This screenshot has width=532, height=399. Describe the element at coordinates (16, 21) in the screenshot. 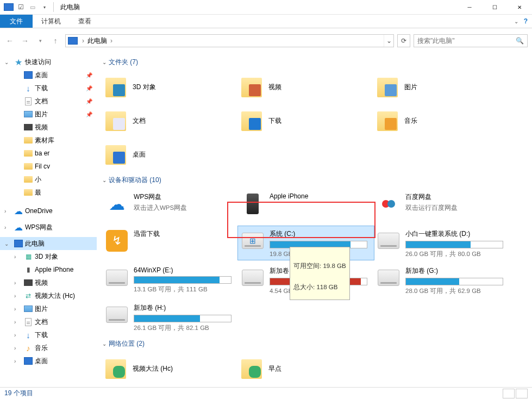

I see `file-tab: 文件` at that location.